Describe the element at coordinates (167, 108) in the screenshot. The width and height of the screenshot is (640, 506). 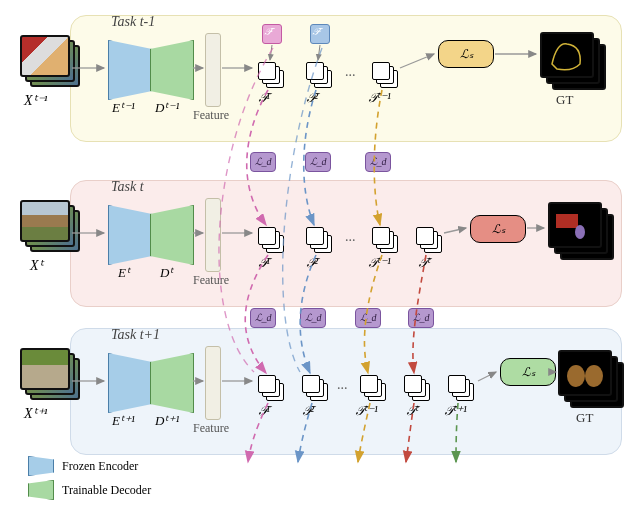
I see `decoder-label-tm1: Dᵗ⁻¹` at that location.